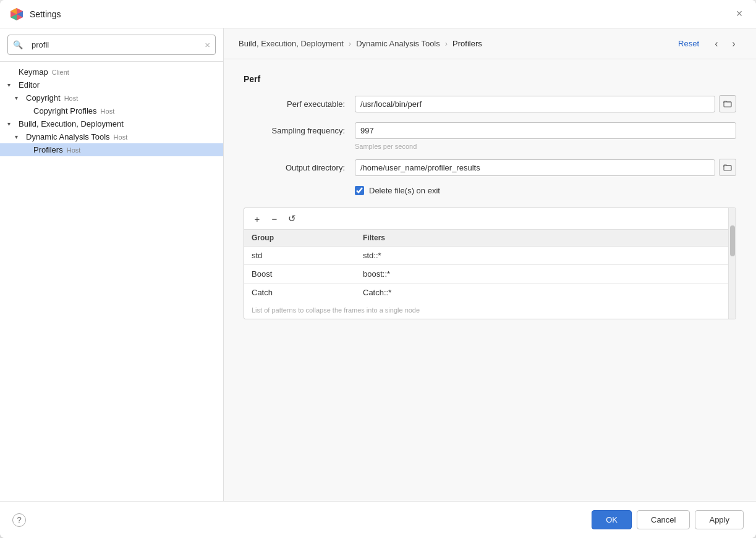 This screenshot has width=756, height=538. I want to click on sidebar-item-keymap: Keymap Client, so click(111, 72).